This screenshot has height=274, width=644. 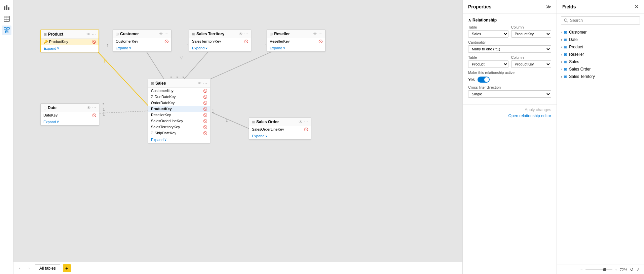 I want to click on sales-territory-more-icon: ⋯, so click(x=246, y=34).